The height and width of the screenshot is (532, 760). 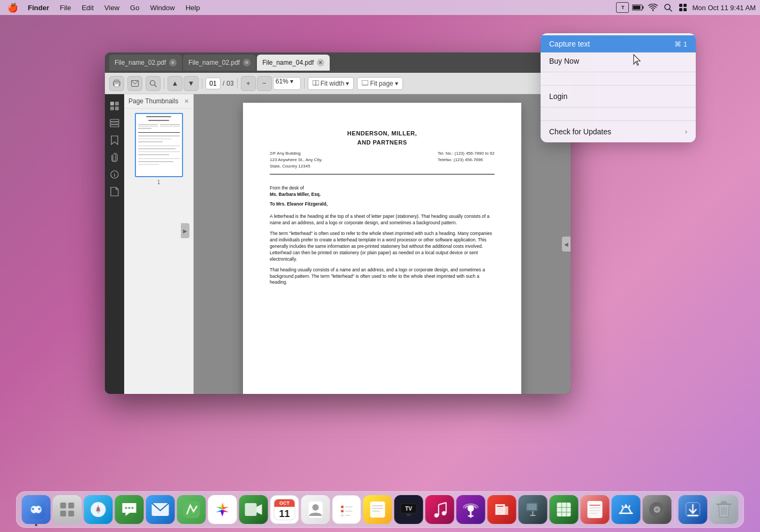 I want to click on menubar-file: File, so click(x=65, y=7).